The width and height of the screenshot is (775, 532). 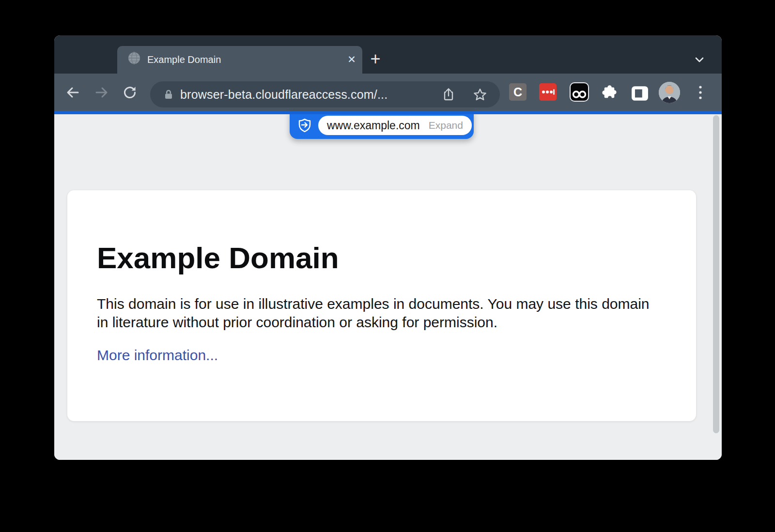 What do you see at coordinates (480, 95) in the screenshot?
I see `bookmark-star-icon` at bounding box center [480, 95].